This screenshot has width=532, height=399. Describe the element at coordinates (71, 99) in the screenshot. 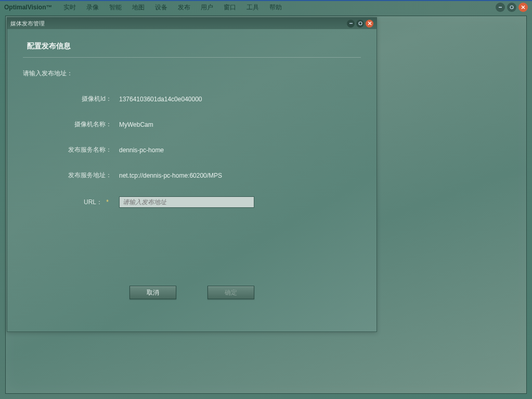

I see `camera-id-label: 摄像机Id：` at that location.